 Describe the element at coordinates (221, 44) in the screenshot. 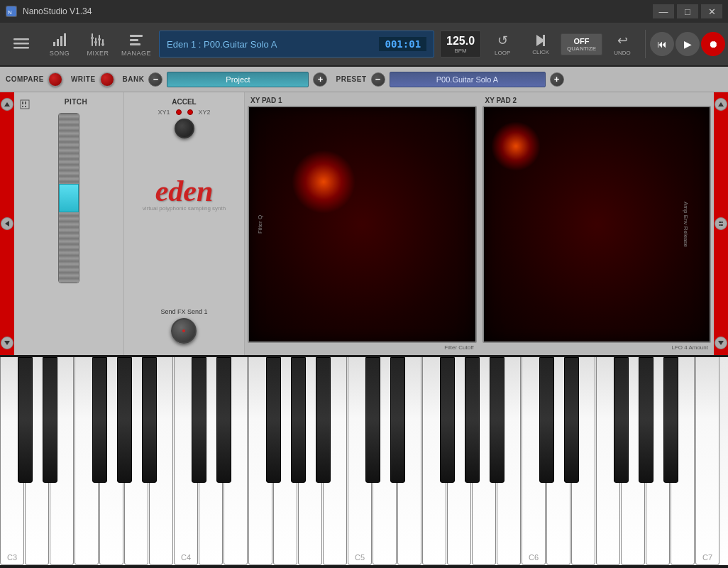

I see `song-position-text: Eden 1 : P00.Guitar Solo A` at that location.